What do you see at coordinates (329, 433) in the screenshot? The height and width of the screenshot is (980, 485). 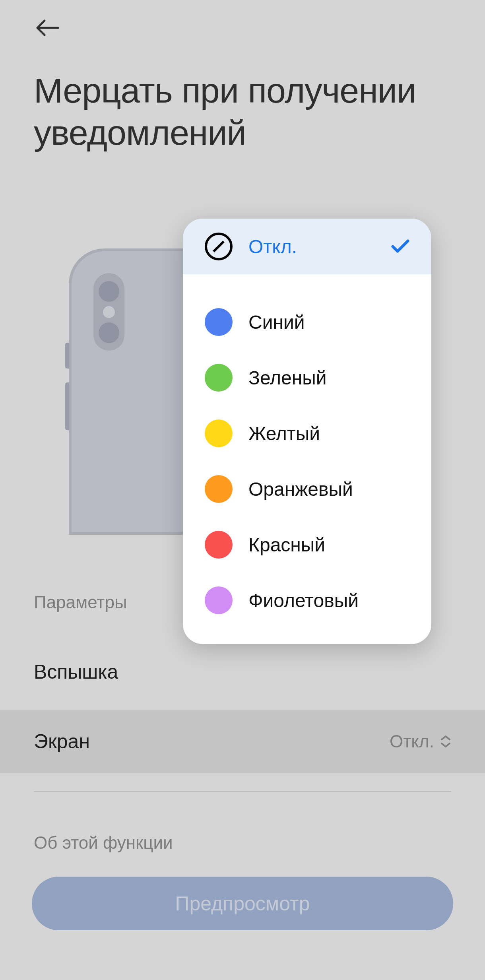 I see `popup-option-label: Желтый` at bounding box center [329, 433].